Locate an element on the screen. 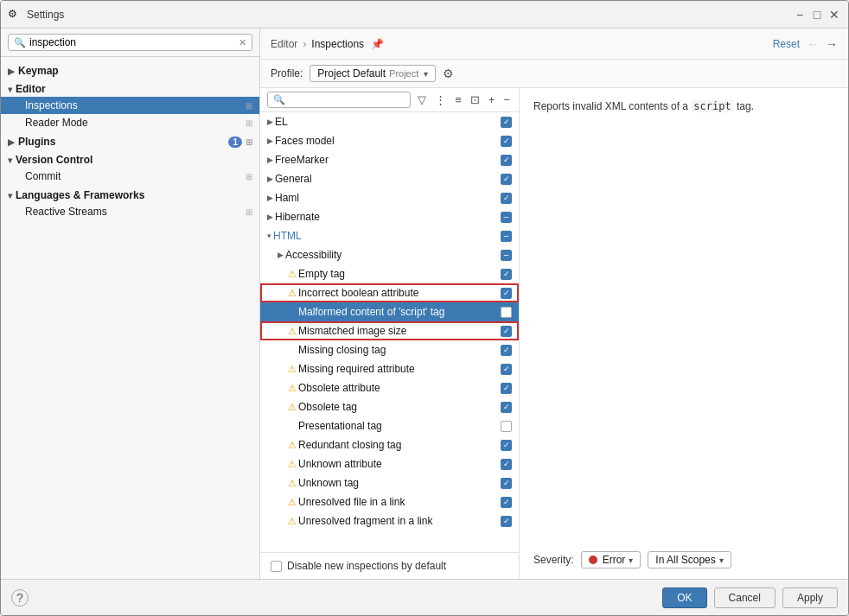 This screenshot has width=849, height=616. close-button: ✕ is located at coordinates (834, 15).